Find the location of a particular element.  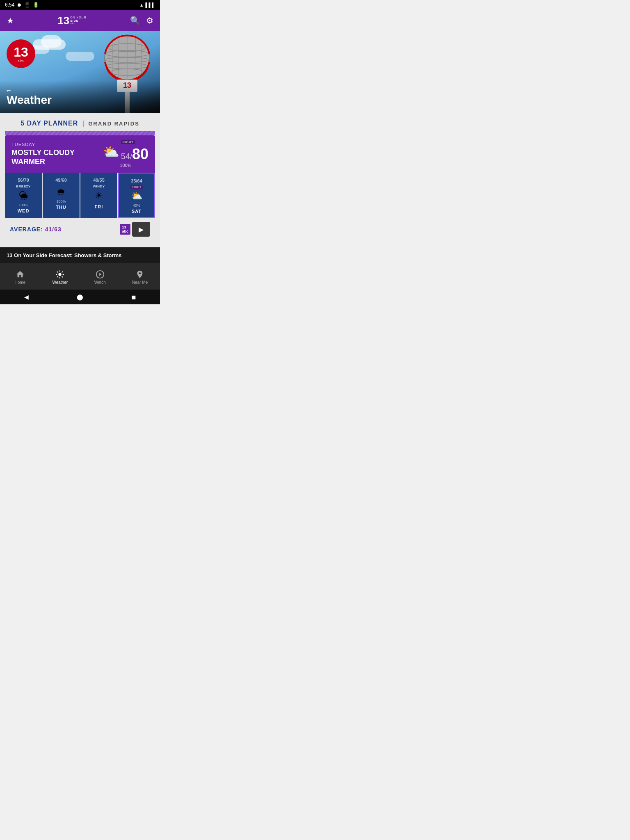

bottom-nav: Home Weather Watch Near Me is located at coordinates (80, 276).